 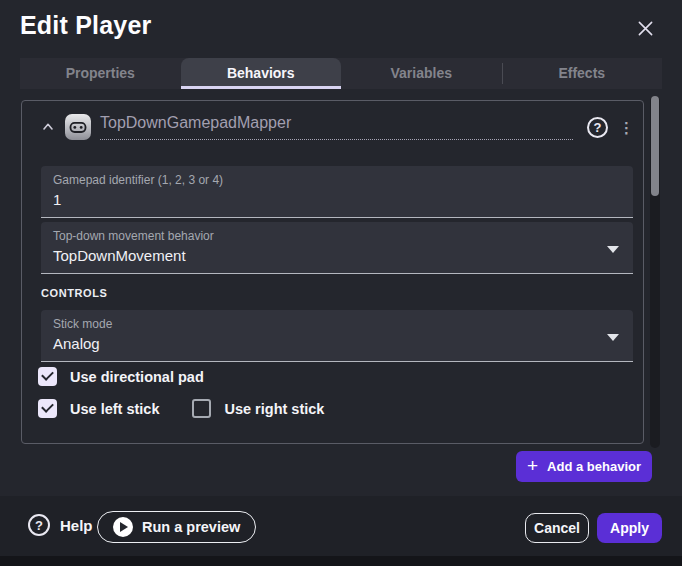 I want to click on tab-behaviors: Behaviors, so click(x=262, y=74).